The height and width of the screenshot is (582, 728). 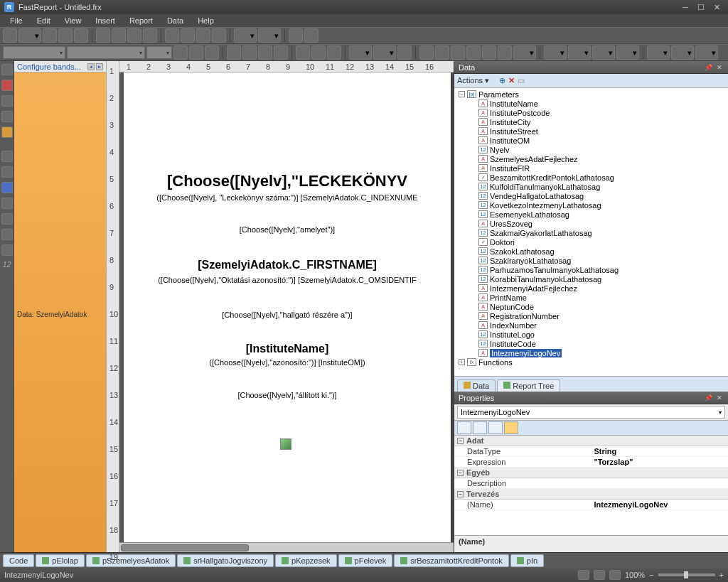 What do you see at coordinates (592, 233) in the screenshot?
I see `param-SzakmaiGyakorlatLathatosag: 12SzakmaiGyakorlatLathatosag` at bounding box center [592, 233].